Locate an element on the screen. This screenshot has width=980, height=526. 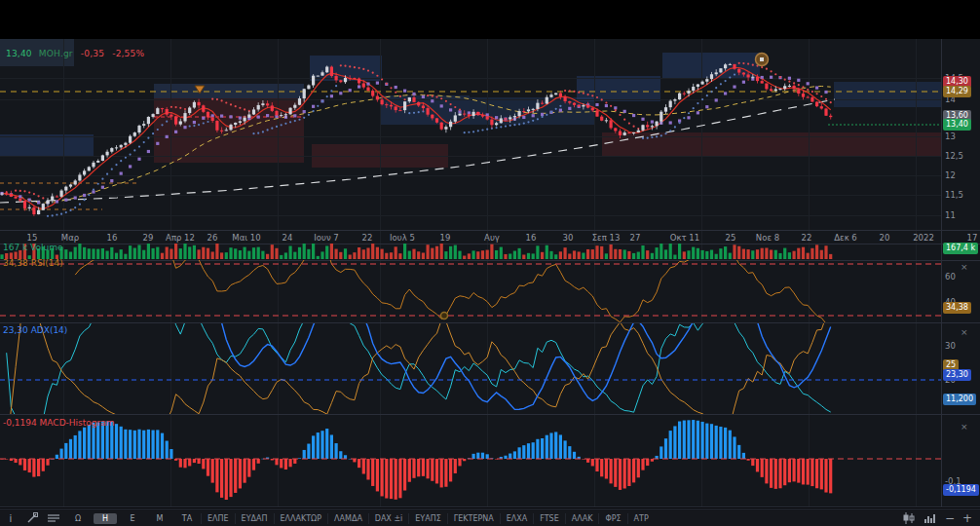
ticker-shortcut: ΕΛΠΕ is located at coordinates (218, 518).